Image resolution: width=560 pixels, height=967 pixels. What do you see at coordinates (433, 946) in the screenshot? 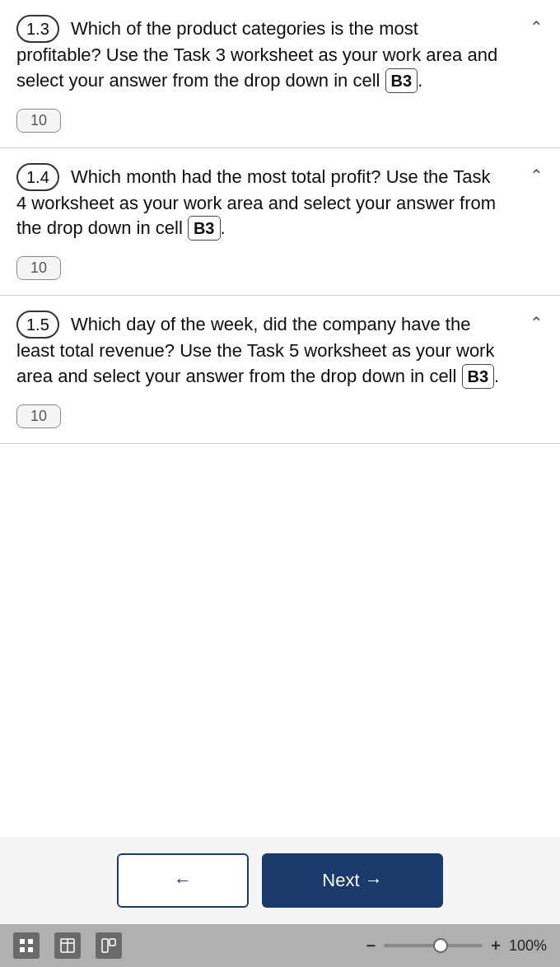
I see `zoom-slider-track` at bounding box center [433, 946].